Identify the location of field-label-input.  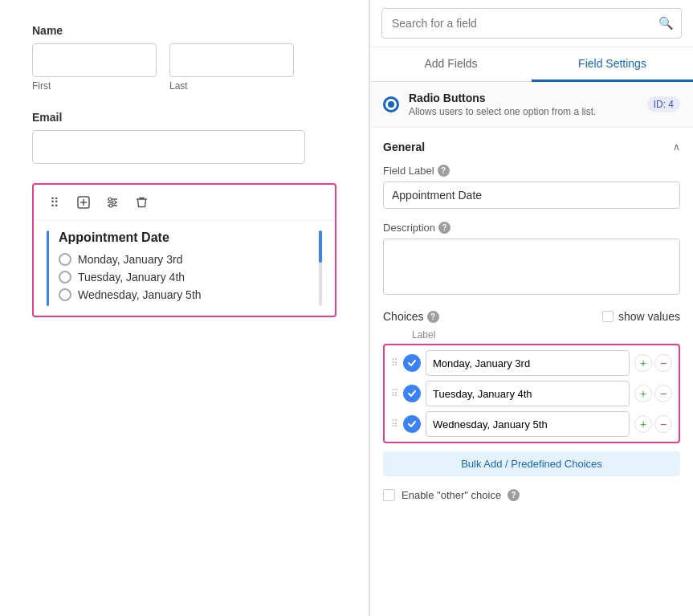
(532, 195).